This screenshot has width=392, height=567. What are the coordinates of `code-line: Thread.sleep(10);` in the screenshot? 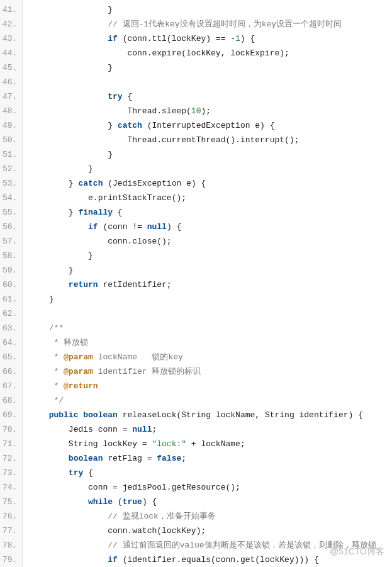 It's located at (210, 111).